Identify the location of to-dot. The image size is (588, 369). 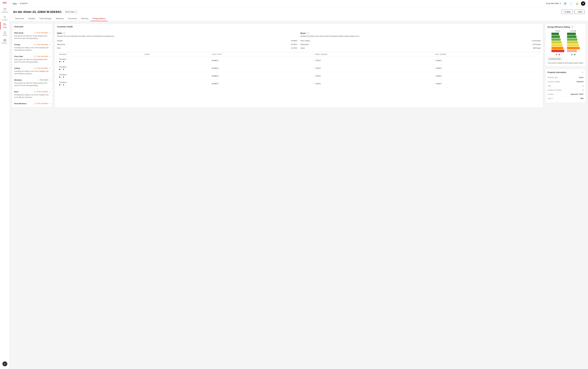
(63, 77).